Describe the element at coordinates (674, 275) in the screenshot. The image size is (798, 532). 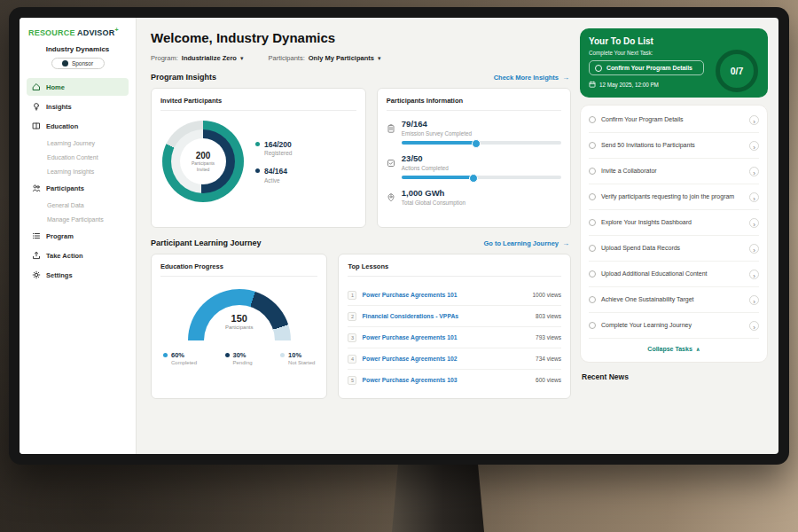
I see `task-item: Upload Additional Educational Content` at that location.